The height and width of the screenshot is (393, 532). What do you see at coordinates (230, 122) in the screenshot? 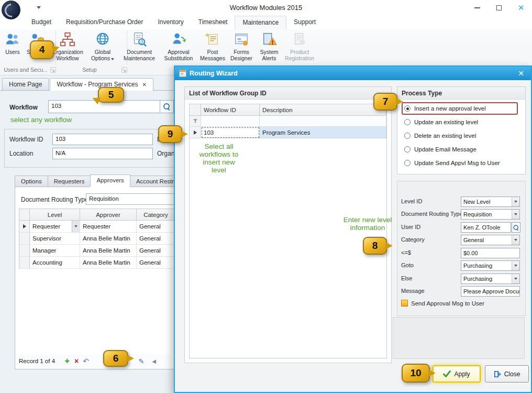
I see `filter-workflow-id-cell` at bounding box center [230, 122].